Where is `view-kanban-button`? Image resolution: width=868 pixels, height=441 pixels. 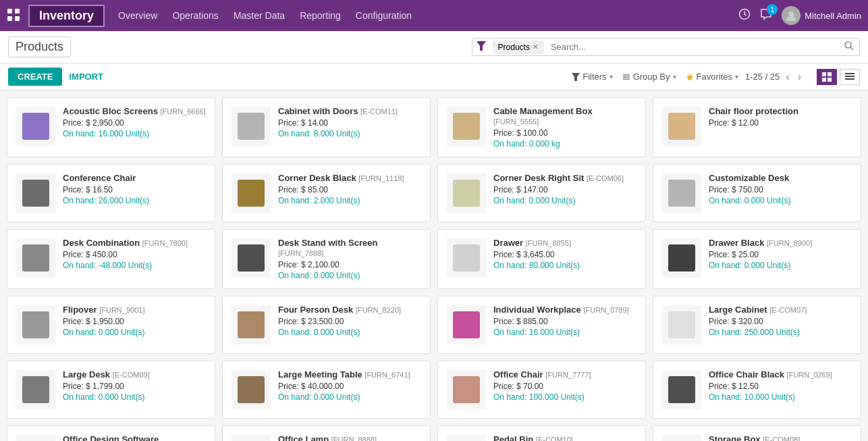 view-kanban-button is located at coordinates (827, 77).